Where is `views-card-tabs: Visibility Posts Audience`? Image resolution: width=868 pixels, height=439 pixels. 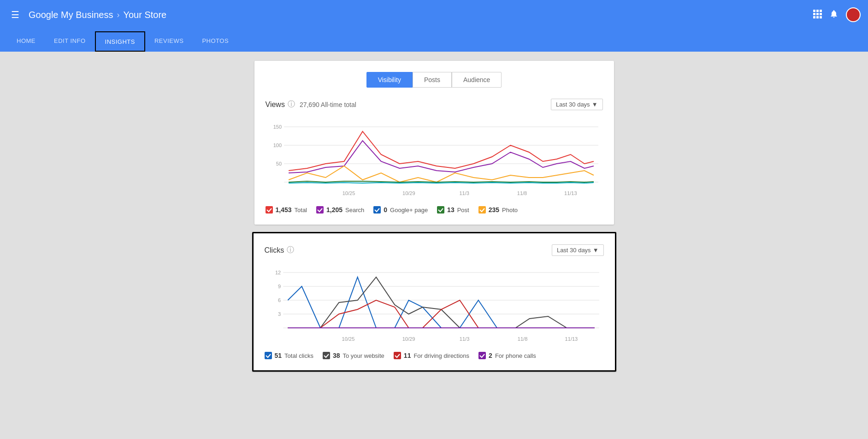
views-card-tabs: Visibility Posts Audience is located at coordinates (434, 80).